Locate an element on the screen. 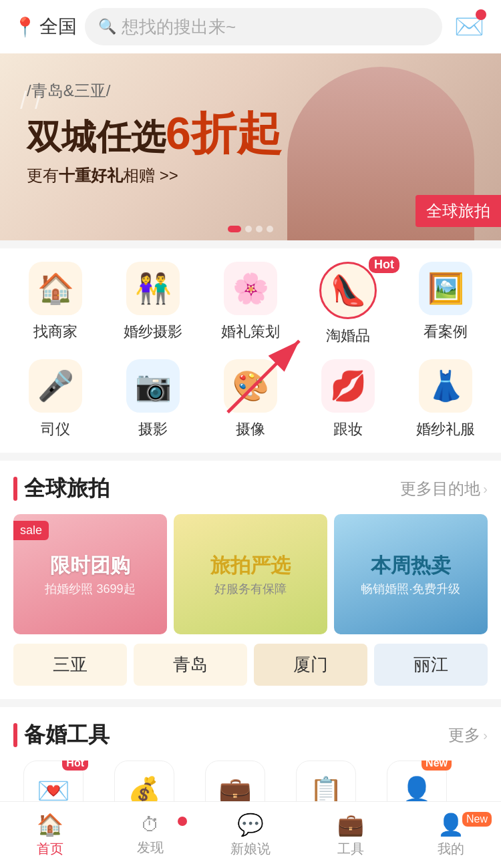 The image size is (501, 868). travel-card-3-sub: 畅销婚照·免费升级 is located at coordinates (410, 589).